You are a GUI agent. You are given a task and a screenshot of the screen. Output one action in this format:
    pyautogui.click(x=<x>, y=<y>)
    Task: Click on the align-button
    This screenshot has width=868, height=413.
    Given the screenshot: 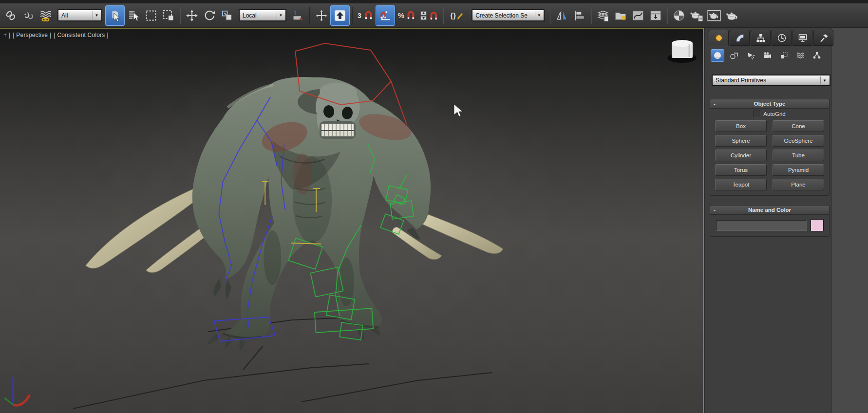 What is the action you would take?
    pyautogui.click(x=580, y=16)
    